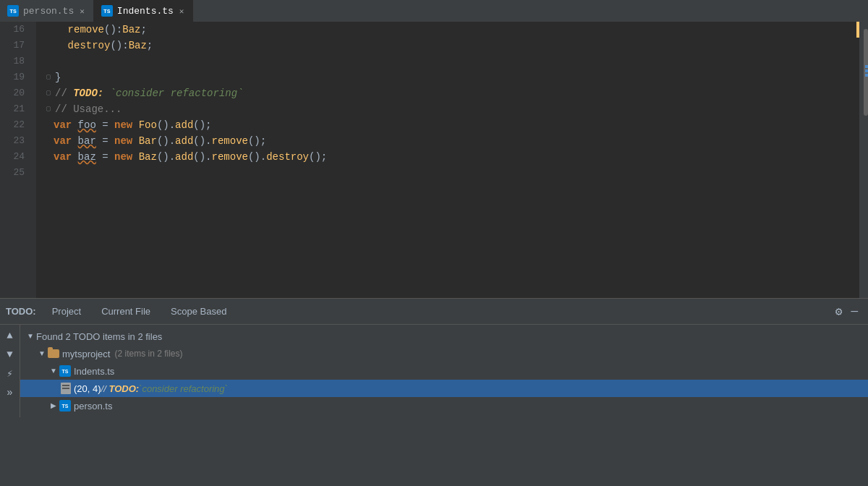 The height and width of the screenshot is (486, 868). I want to click on scroll-up-button: ▲, so click(9, 336).